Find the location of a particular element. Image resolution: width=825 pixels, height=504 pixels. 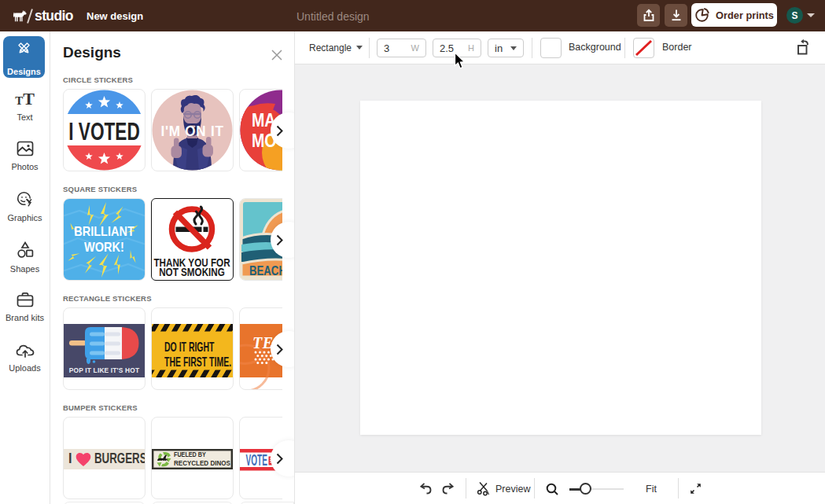

svg-text: BEACH is located at coordinates (266, 270).